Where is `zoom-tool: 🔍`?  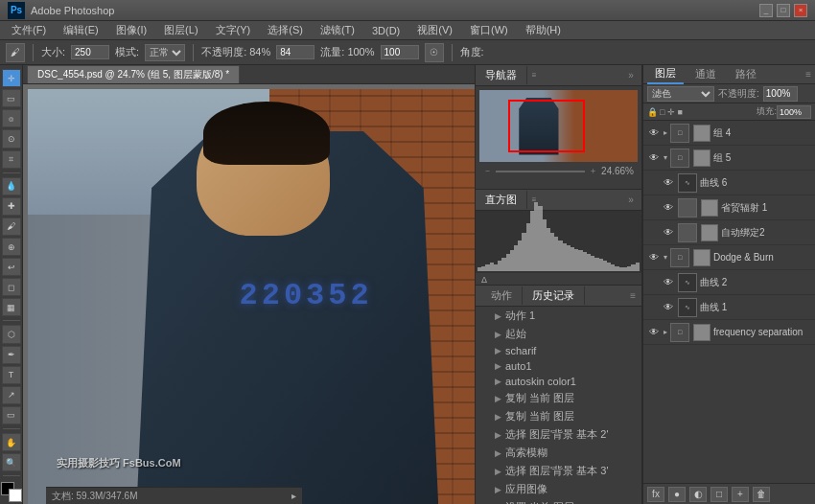 zoom-tool: 🔍 is located at coordinates (12, 462).